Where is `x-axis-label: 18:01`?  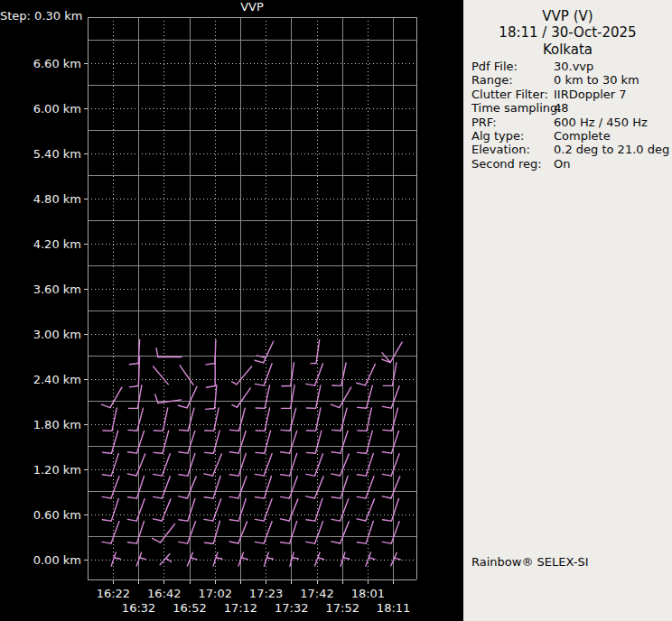
x-axis-label: 18:01 is located at coordinates (369, 594).